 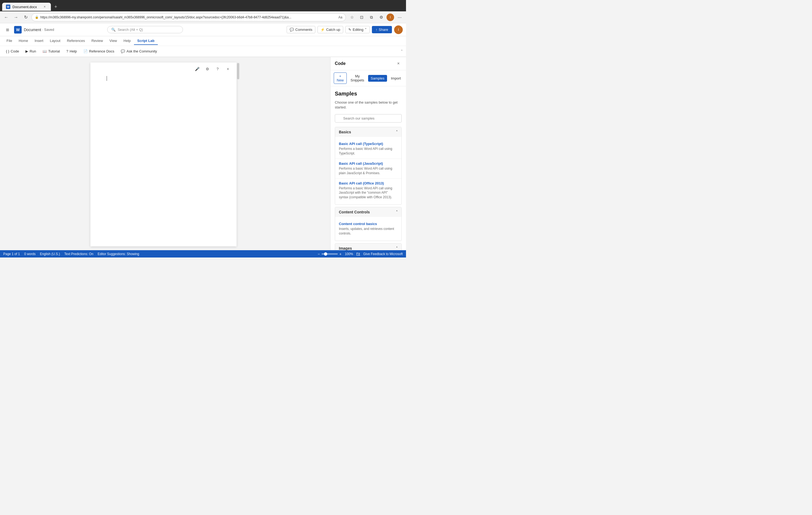 What do you see at coordinates (368, 149) in the screenshot?
I see `sample-typescript: Basic API call (TypeScript) Performs a b…` at bounding box center [368, 149].